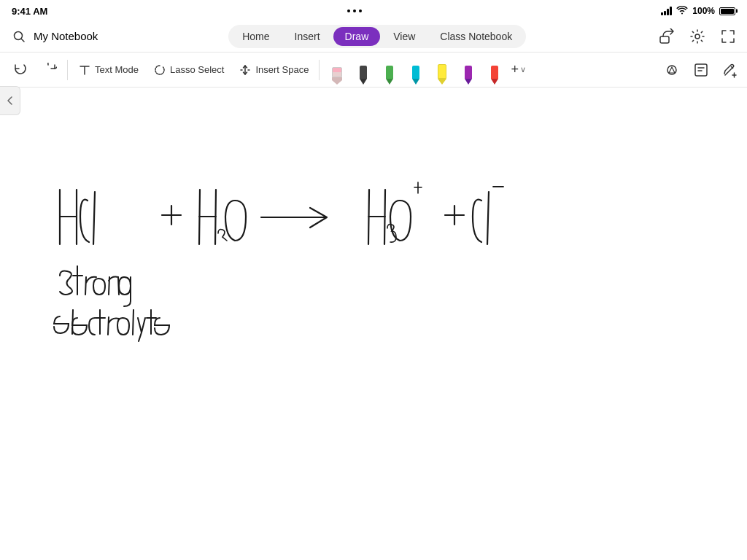  Describe the element at coordinates (53, 36) in the screenshot. I see `nav-left: My Notebook` at that location.